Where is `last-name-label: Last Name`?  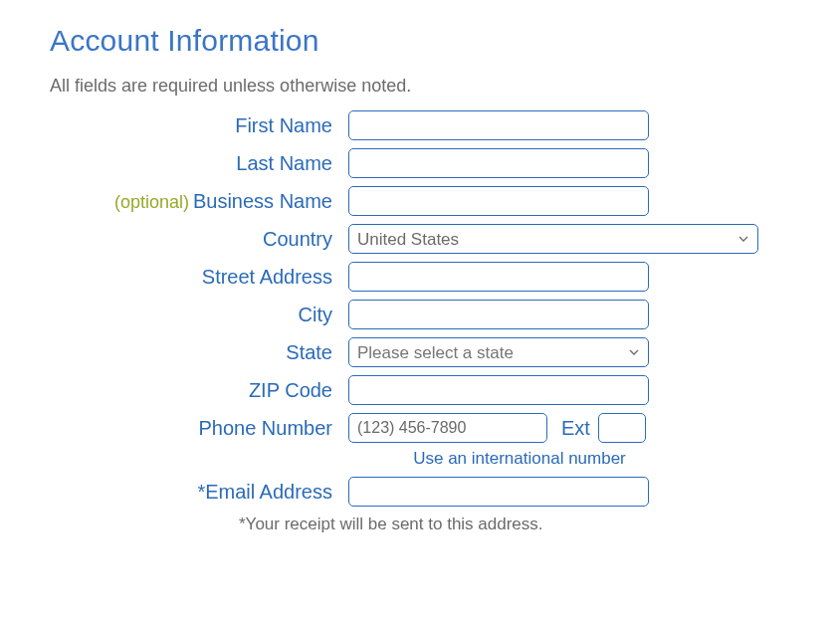 last-name-label: Last Name is located at coordinates (199, 163).